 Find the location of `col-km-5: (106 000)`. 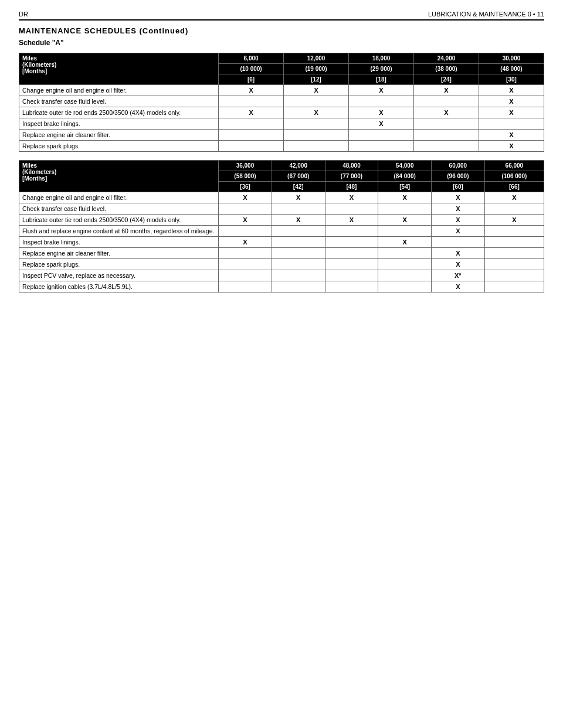

col-km-5: (106 000) is located at coordinates (514, 176).